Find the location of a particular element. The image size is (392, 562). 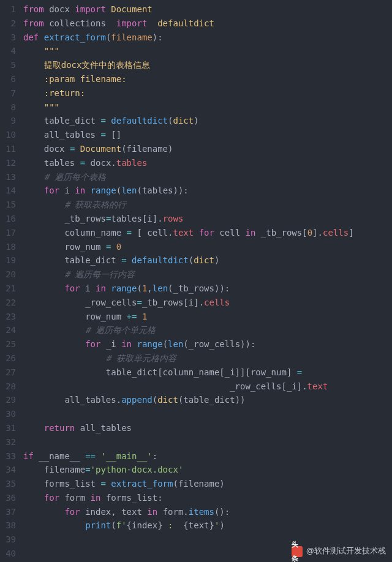

line-number: 26 is located at coordinates (8, 359).